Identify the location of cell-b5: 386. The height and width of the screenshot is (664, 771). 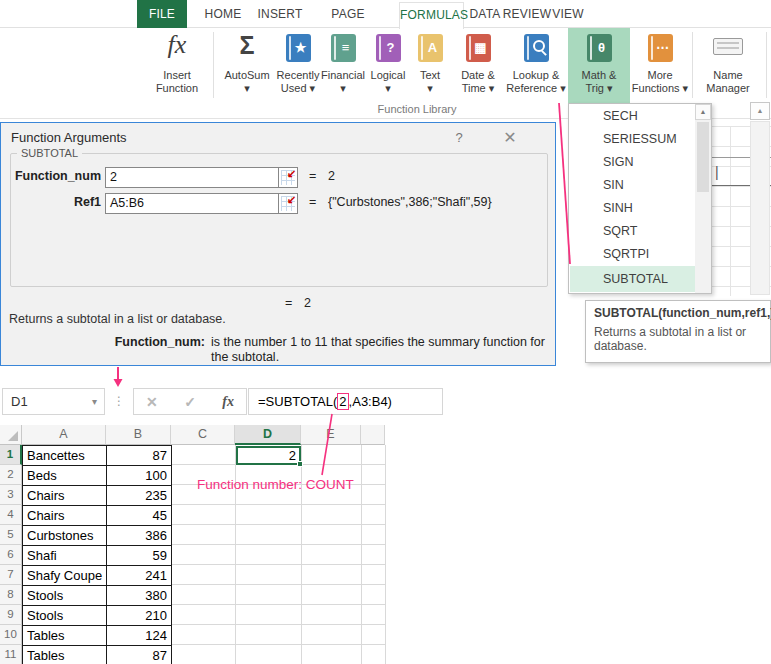
(140, 536).